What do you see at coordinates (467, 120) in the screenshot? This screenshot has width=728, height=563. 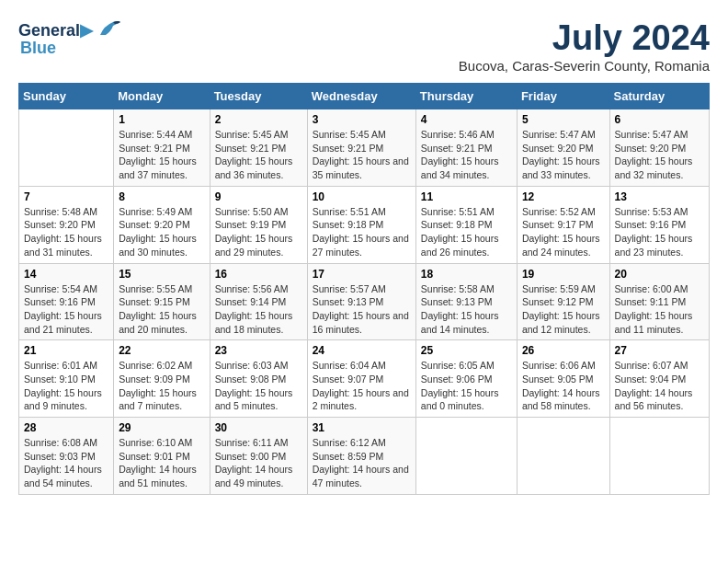 I see `day-number: 4` at bounding box center [467, 120].